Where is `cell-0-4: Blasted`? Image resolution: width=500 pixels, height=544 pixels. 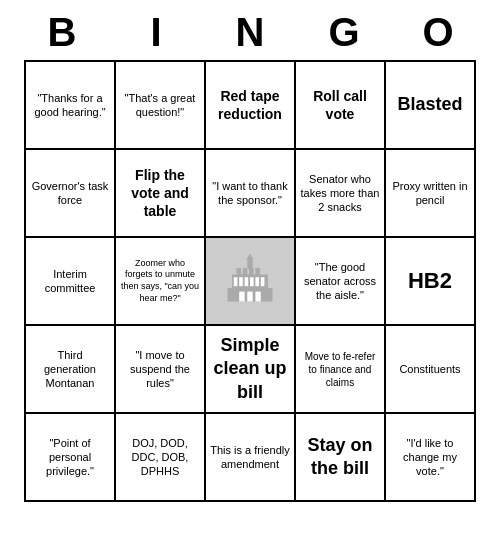
cell-0-4: Blasted is located at coordinates (431, 106).